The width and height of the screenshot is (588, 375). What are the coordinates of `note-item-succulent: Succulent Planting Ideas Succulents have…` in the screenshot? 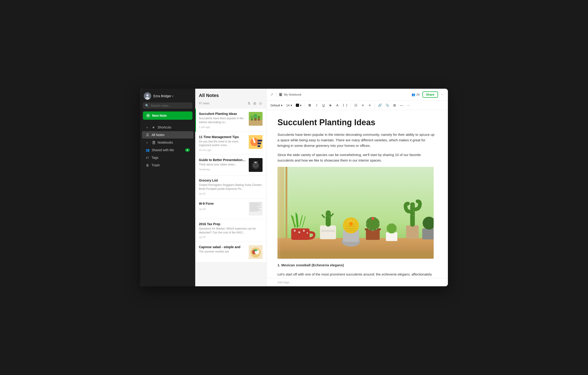 It's located at (231, 120).